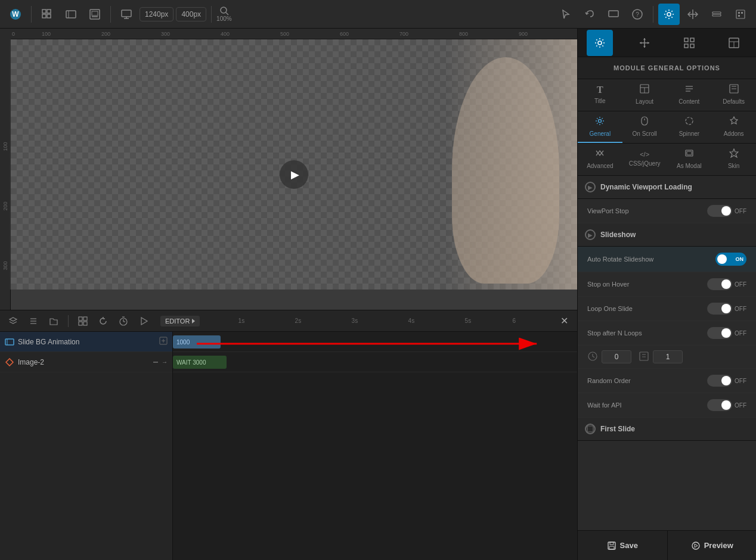 This screenshot has height=560, width=756. What do you see at coordinates (191, 14) in the screenshot?
I see `height-display: 400px` at bounding box center [191, 14].